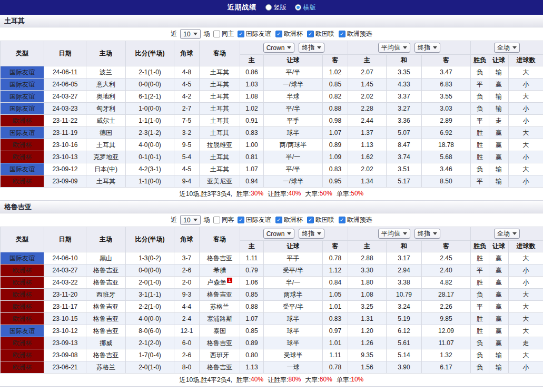 The height and width of the screenshot is (392, 543). I want to click on home-team: 黑山, so click(106, 258).